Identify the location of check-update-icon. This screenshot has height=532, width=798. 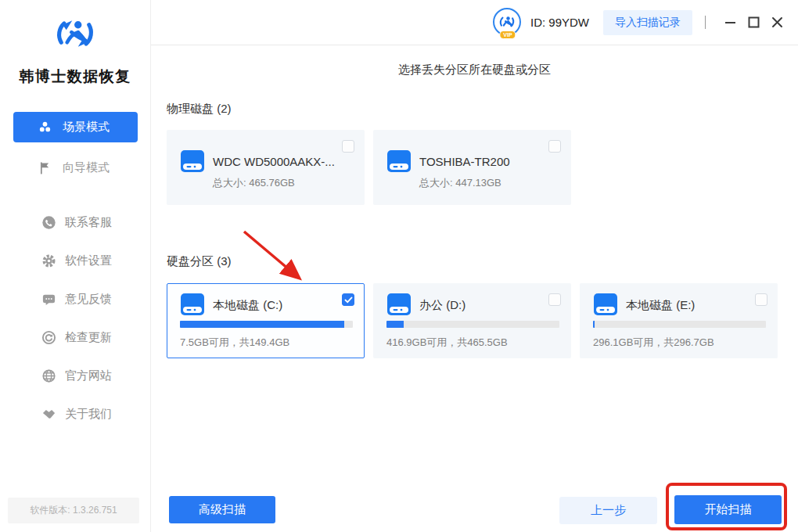
(49, 338).